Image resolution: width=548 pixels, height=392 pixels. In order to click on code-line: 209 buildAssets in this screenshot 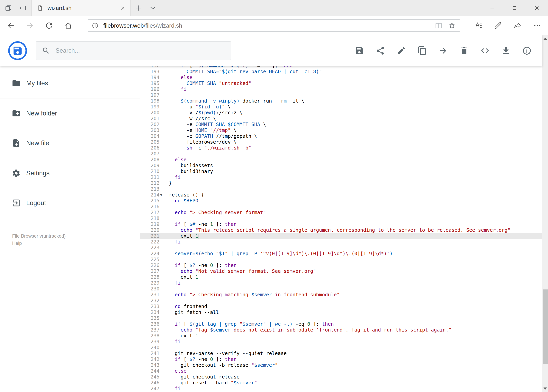, I will do `click(341, 166)`.